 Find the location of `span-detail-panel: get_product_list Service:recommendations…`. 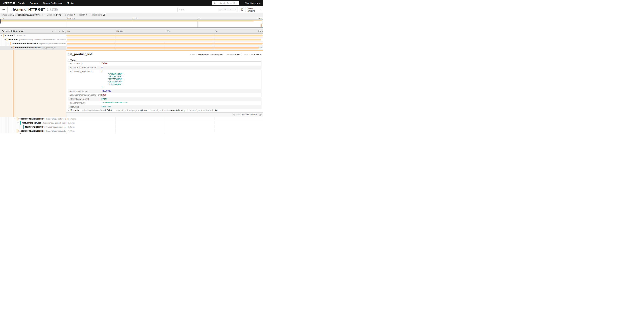

span-detail-panel: get_product_list Service:recommendations… is located at coordinates (132, 83).